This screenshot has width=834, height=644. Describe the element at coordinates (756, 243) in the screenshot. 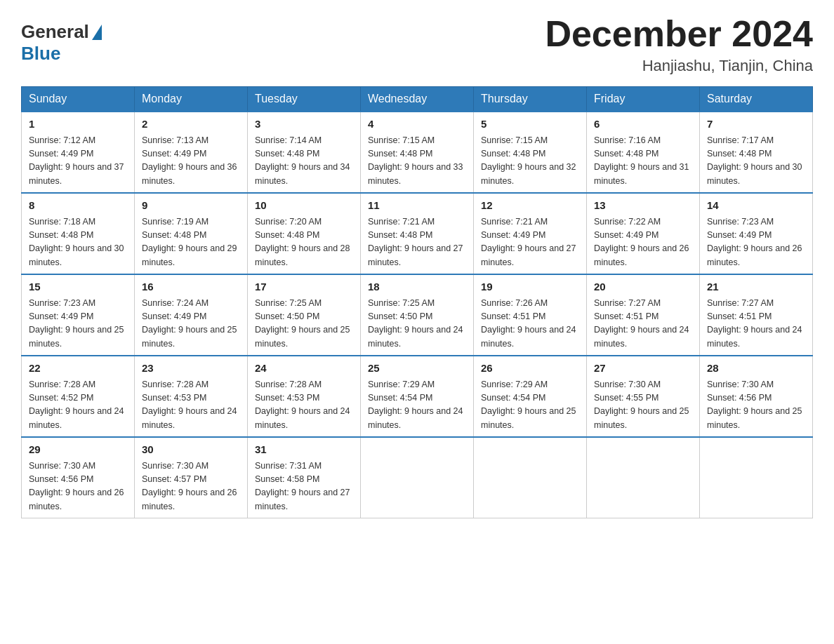

I see `day-info: Sunrise: 7:23 AMSunset: 4:49 PMDaylight:…` at that location.